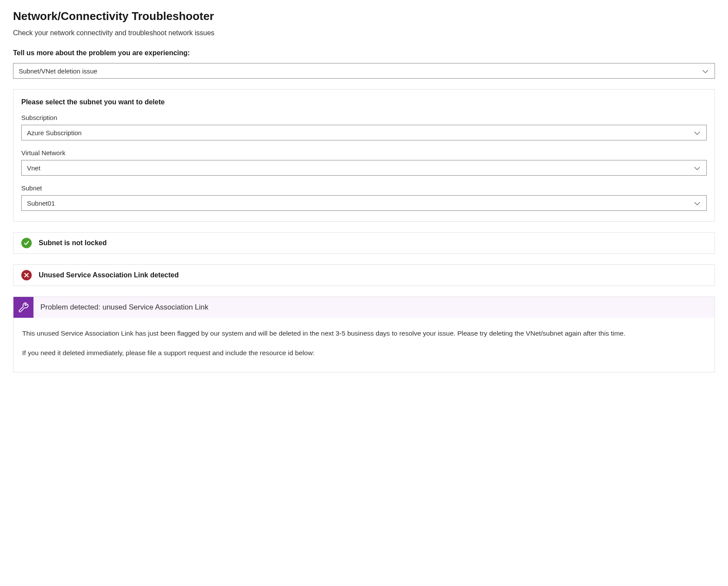 The image size is (728, 586). Describe the element at coordinates (364, 335) in the screenshot. I see `problem-detail-panel: Problem detected: unused Service Associa…` at that location.